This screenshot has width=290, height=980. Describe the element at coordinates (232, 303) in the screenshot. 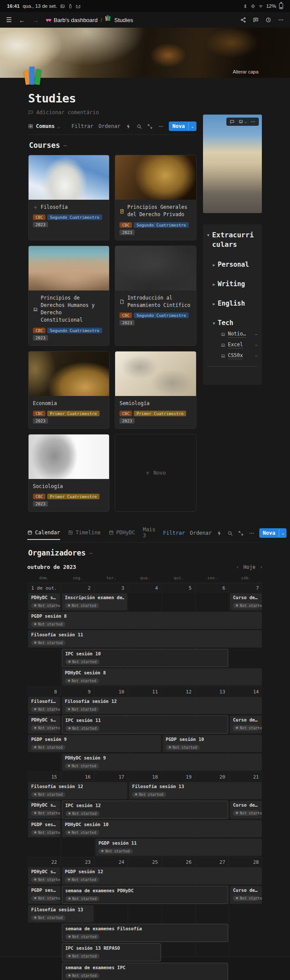

I see `toggle-english: ▶ English` at that location.